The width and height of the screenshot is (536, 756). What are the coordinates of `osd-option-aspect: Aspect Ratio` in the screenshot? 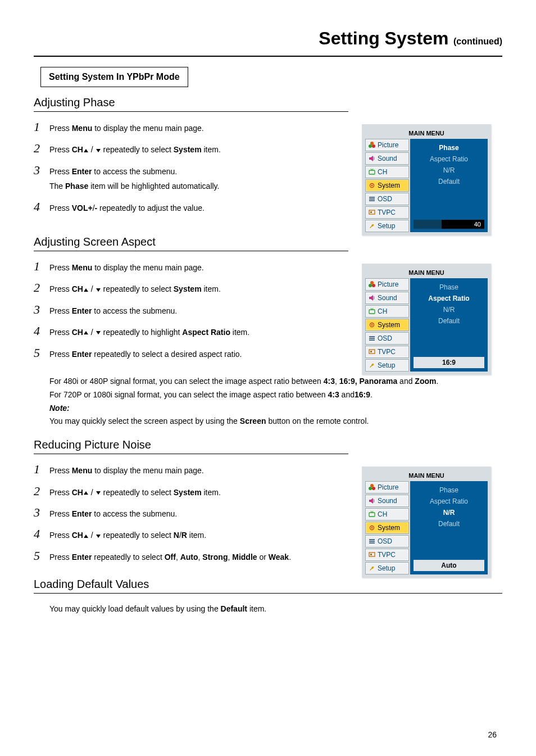 It's located at (449, 159).